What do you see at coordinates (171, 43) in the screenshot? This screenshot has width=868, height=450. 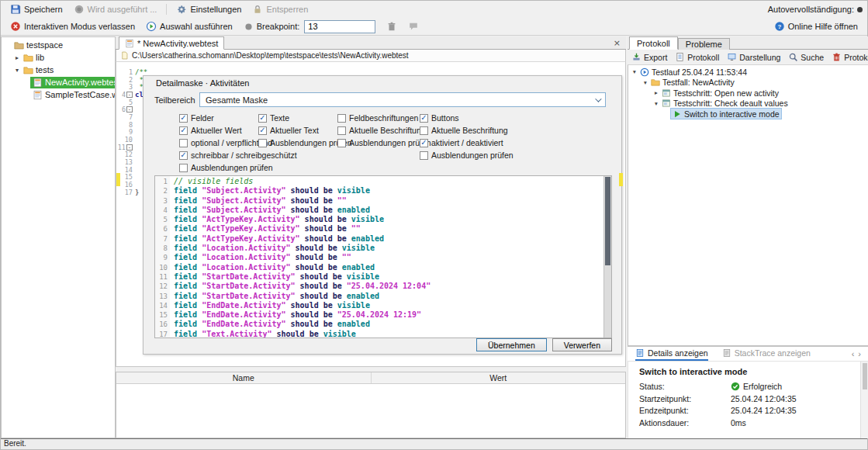 I see `editor-tab: * NewActivity.webtest` at bounding box center [171, 43].